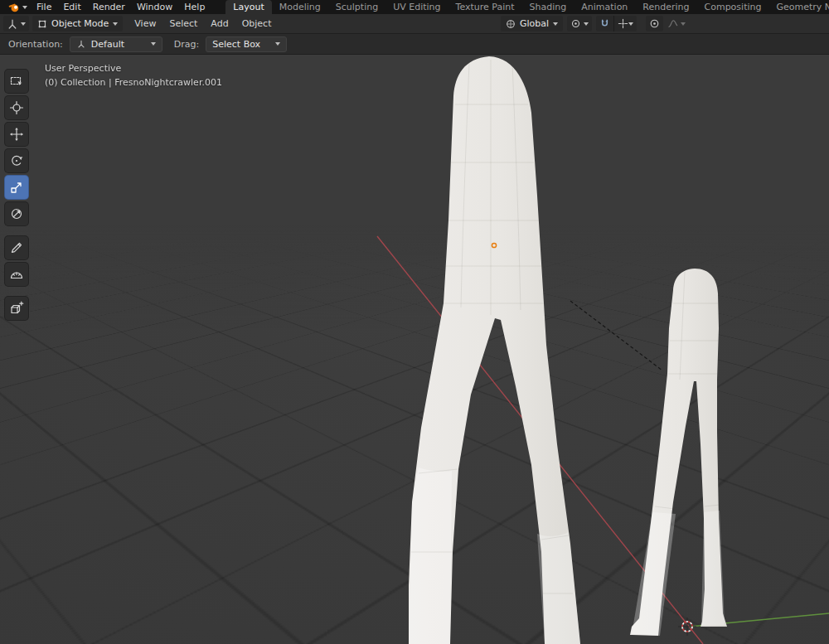  I want to click on tool-move, so click(17, 134).